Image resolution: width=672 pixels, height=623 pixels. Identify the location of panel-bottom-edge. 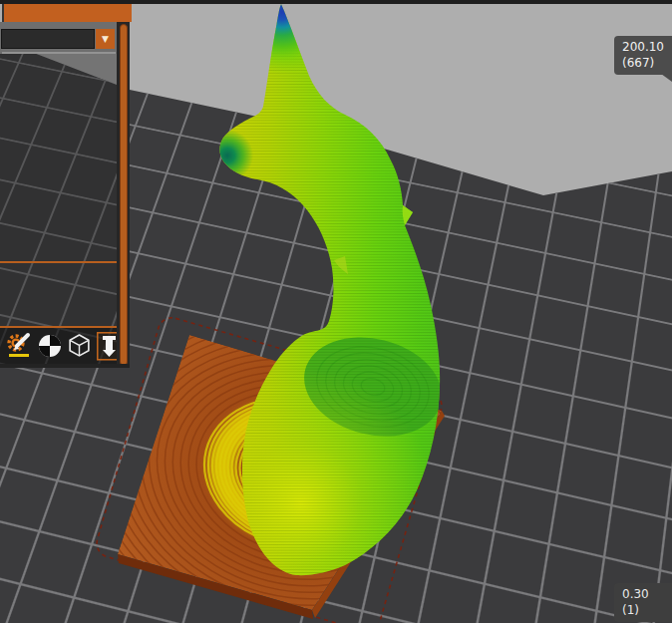
(65, 366).